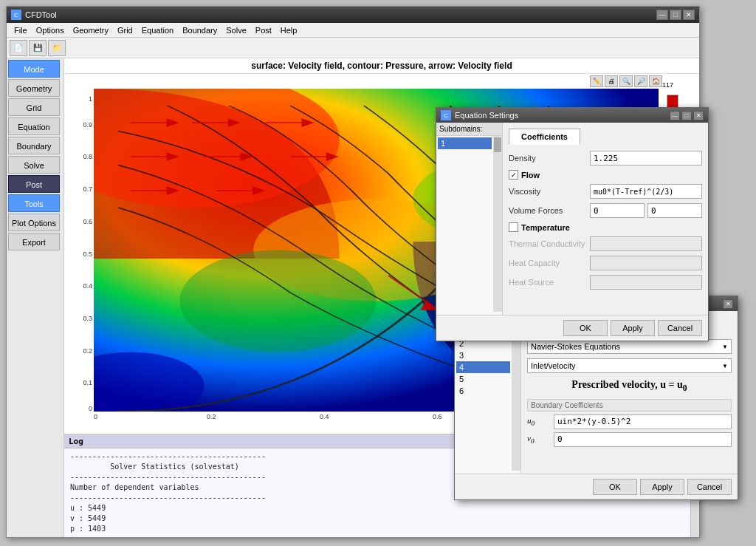  Describe the element at coordinates (605, 219) in the screenshot. I see `coefficients-panel: Coefficients Density 1.225 ✓ Flow Viscos…` at that location.